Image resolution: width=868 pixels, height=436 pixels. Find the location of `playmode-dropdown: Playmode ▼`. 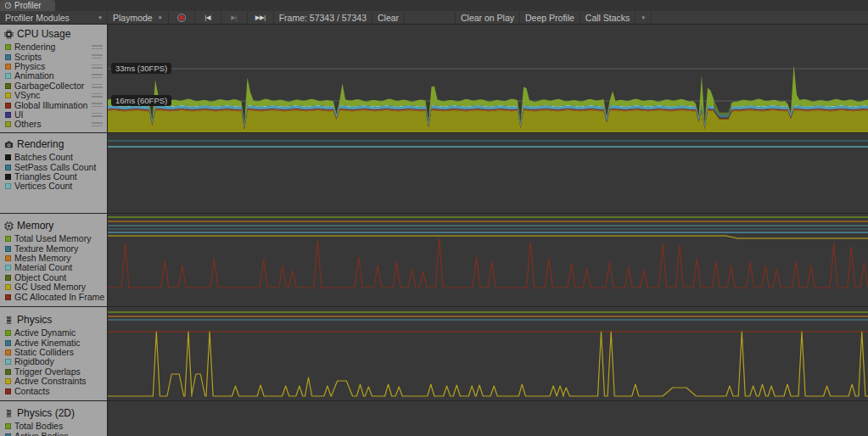

playmode-dropdown: Playmode ▼ is located at coordinates (138, 17).